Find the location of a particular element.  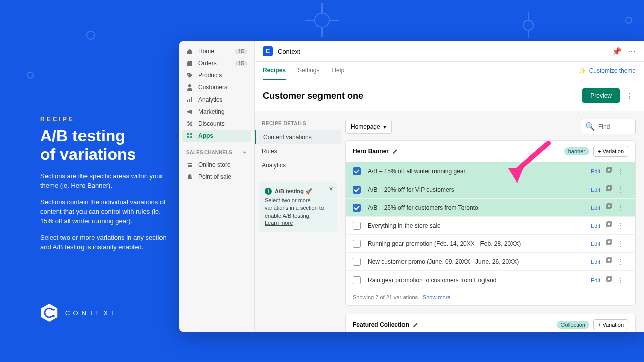

variation-row: Running gear promotion (Feb. 14, 20XX - … is located at coordinates (491, 244).